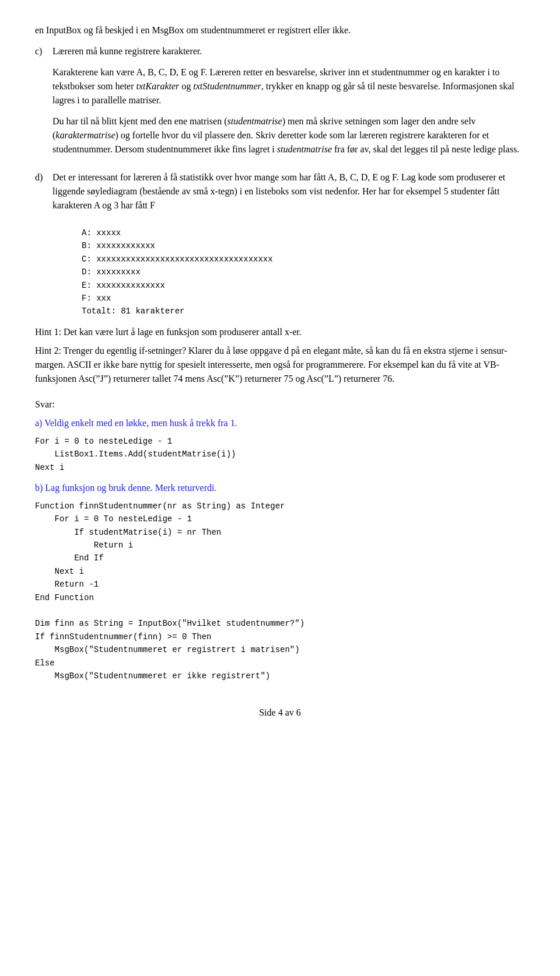 This screenshot has height=976, width=560. I want to click on page-footer: Side 4 av 6, so click(280, 713).